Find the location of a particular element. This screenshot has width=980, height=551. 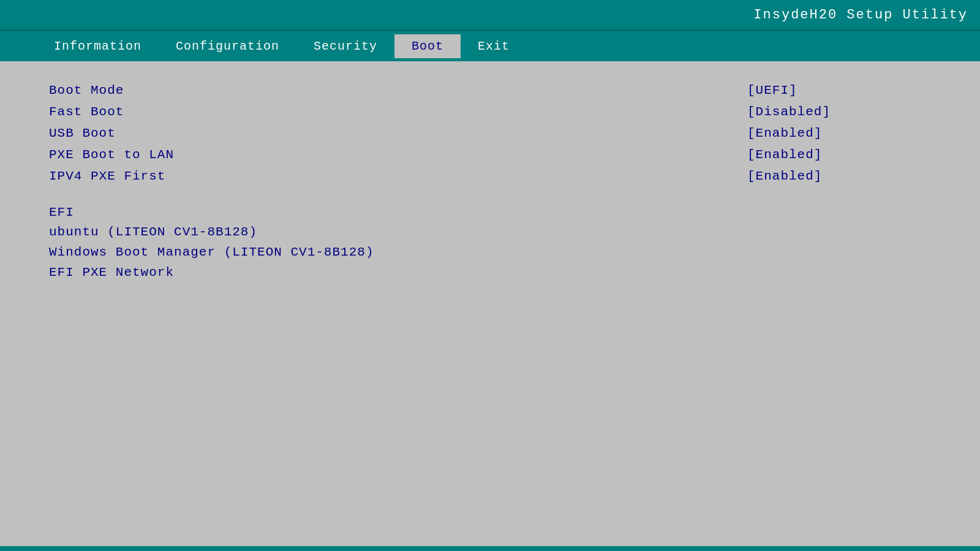

boot-order-item-efi-pxe: EFI PXE Network is located at coordinates (490, 272).